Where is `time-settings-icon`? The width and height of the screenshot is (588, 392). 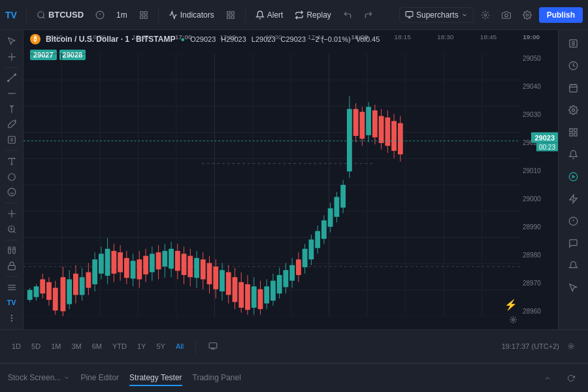 time-settings-icon is located at coordinates (571, 346).